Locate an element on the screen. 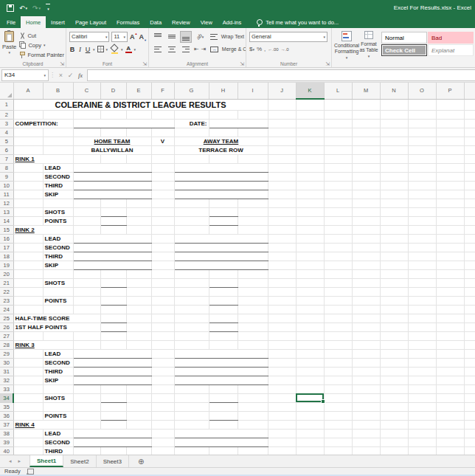 The width and height of the screenshot is (475, 476). cell-B10: THIRD is located at coordinates (58, 185).